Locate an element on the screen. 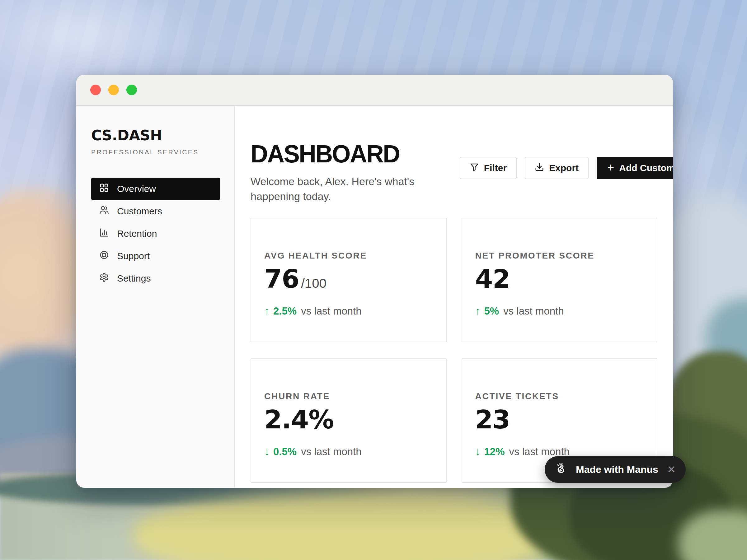 The width and height of the screenshot is (747, 560). manus-snap-hand-icon is located at coordinates (562, 470).